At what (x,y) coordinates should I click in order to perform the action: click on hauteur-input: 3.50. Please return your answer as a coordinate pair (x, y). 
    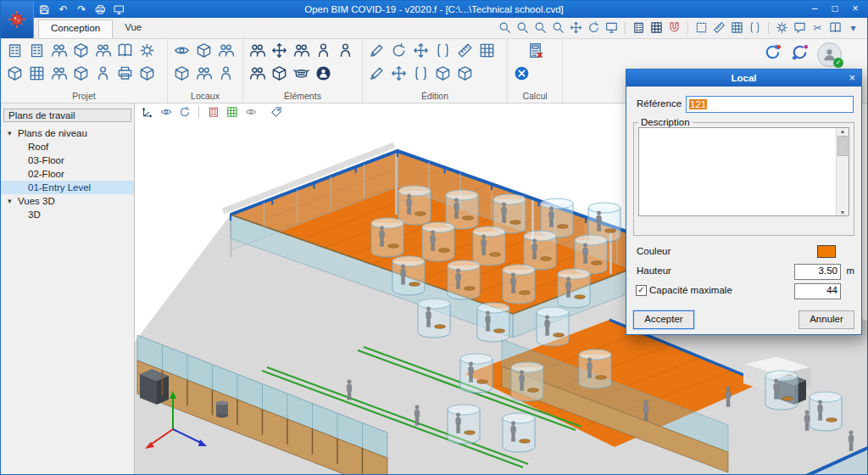
    Looking at the image, I should click on (817, 271).